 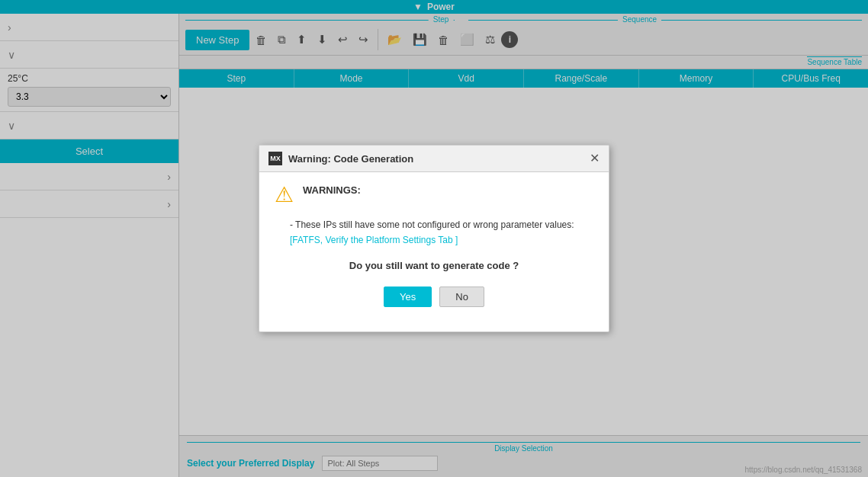 I want to click on warning-question: Do you still want to generate code ?, so click(x=434, y=265).